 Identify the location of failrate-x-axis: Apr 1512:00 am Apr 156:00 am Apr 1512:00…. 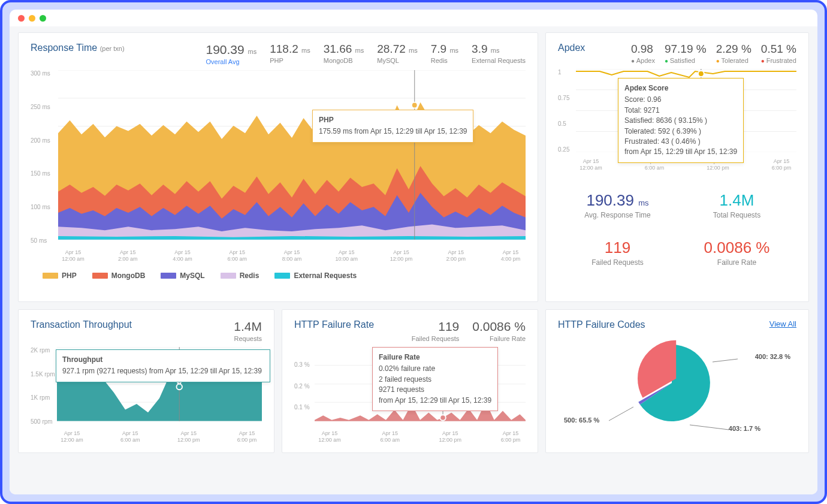
(420, 437).